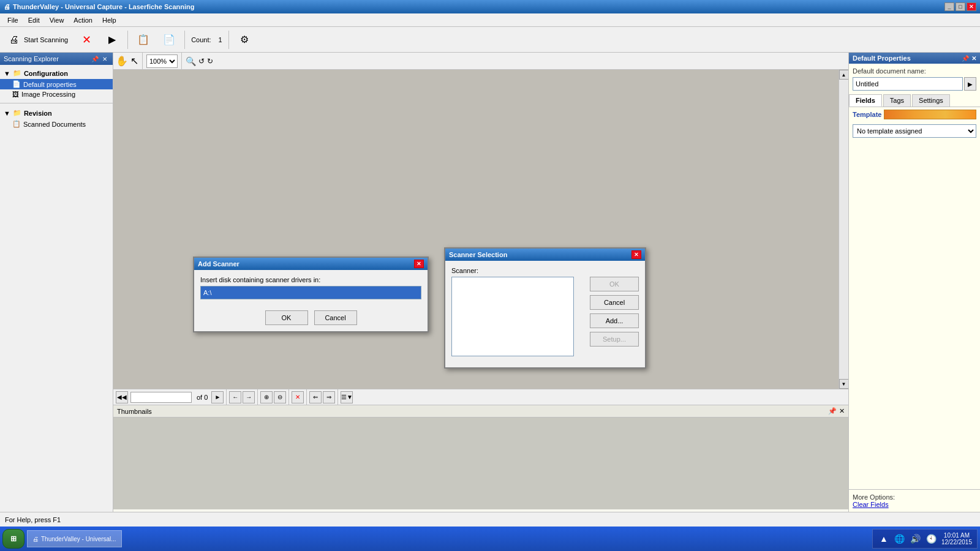 Image resolution: width=980 pixels, height=551 pixels. Describe the element at coordinates (202, 61) in the screenshot. I see `undo-icon: ↺` at that location.